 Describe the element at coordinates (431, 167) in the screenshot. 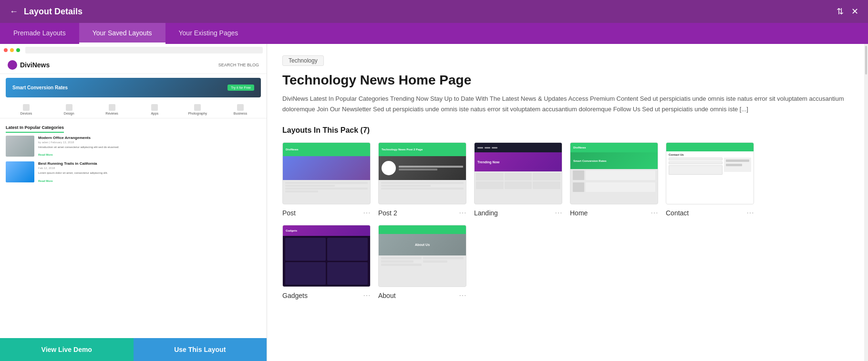

I see `thumb-line-a` at that location.